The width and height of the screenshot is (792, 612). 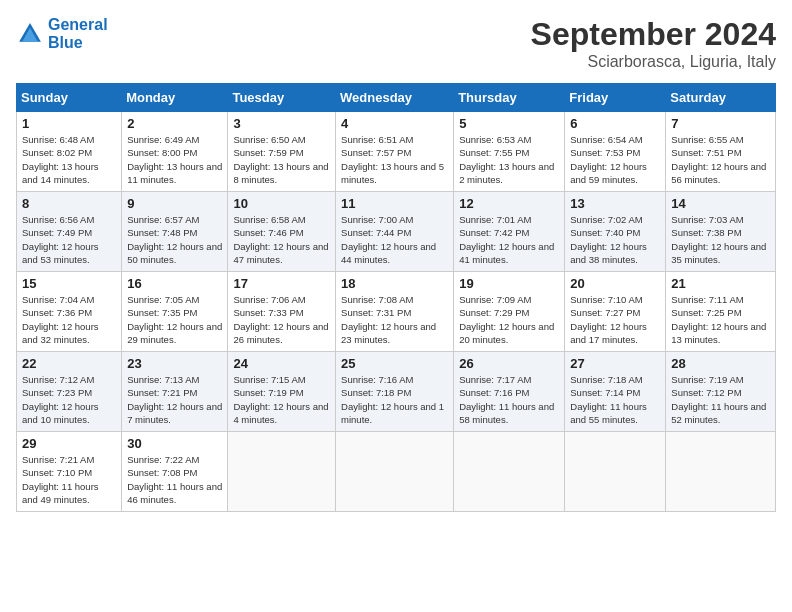 What do you see at coordinates (654, 34) in the screenshot?
I see `month-title: September 2024` at bounding box center [654, 34].